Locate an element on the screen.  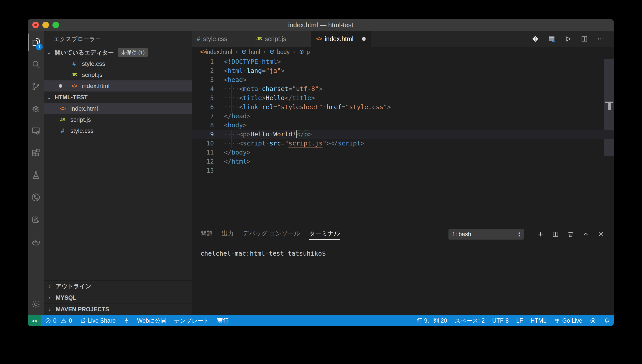
tree-file-item: <>index.html is located at coordinates (118, 109).